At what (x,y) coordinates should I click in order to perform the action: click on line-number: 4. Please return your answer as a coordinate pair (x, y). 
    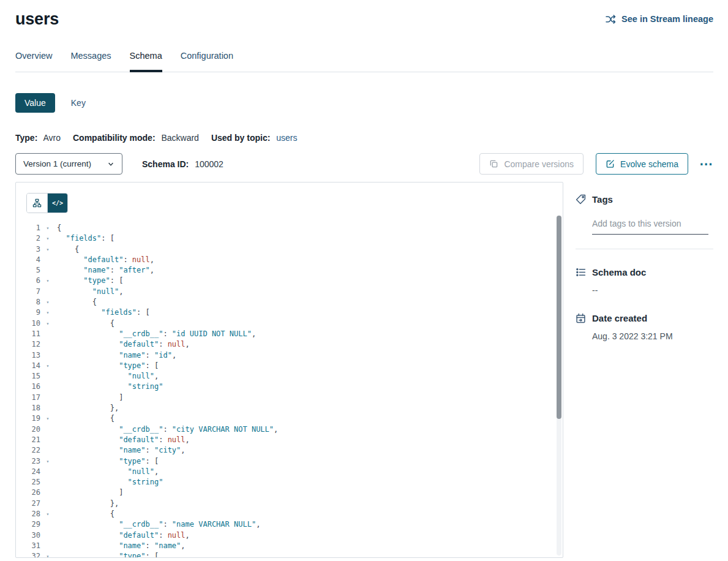
    Looking at the image, I should click on (28, 260).